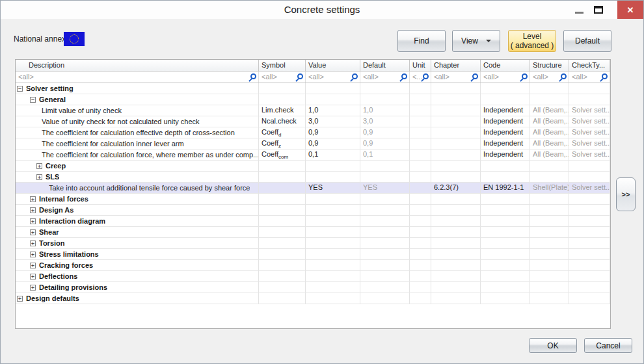  Describe the element at coordinates (313, 155) in the screenshot. I see `table-row: The coefficient for calculation force, w…` at that location.